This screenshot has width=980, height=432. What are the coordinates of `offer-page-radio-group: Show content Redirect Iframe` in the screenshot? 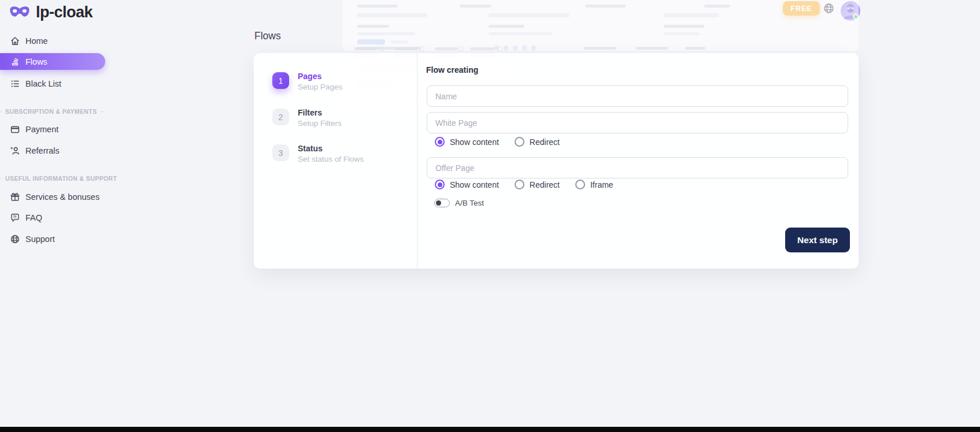 It's located at (524, 185).